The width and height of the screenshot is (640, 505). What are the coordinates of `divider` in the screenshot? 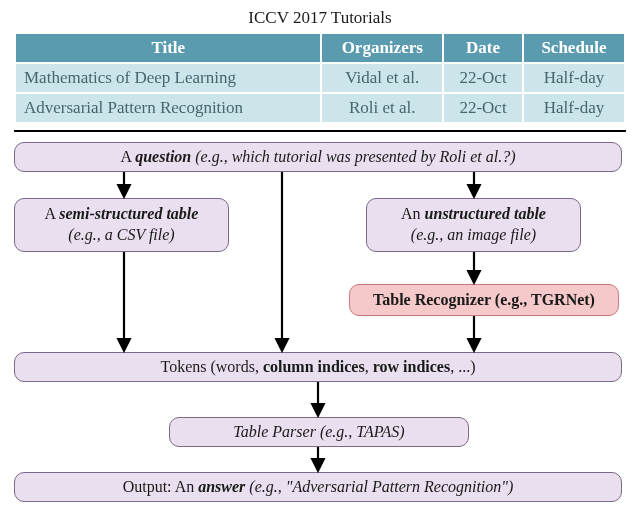 It's located at (320, 131).